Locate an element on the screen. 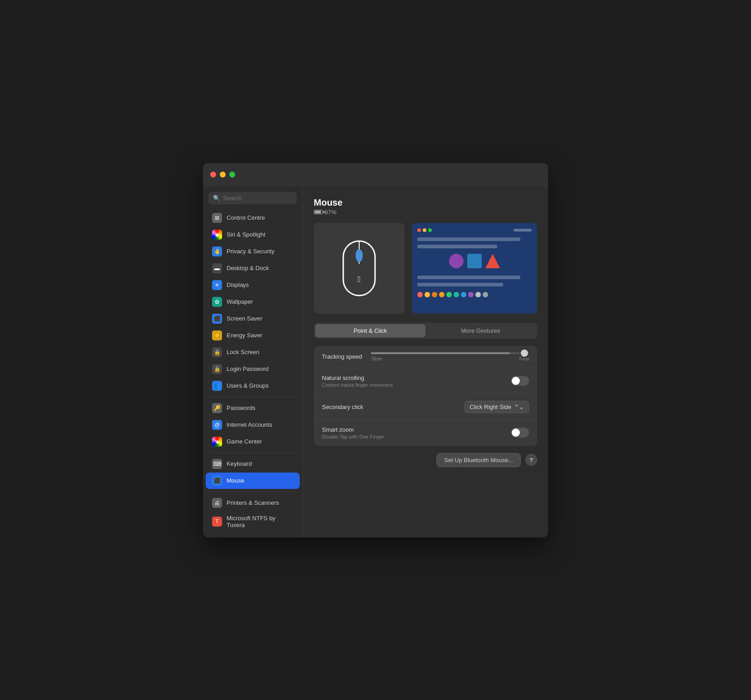  sidebar-icon-login-password: 🔒 is located at coordinates (217, 369).